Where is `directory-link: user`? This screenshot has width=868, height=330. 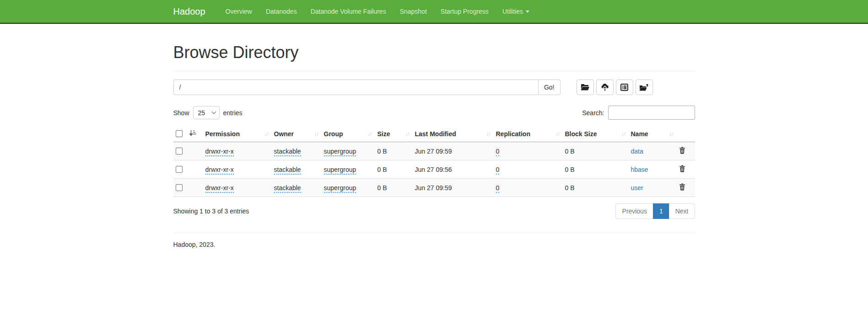 directory-link: user is located at coordinates (637, 188).